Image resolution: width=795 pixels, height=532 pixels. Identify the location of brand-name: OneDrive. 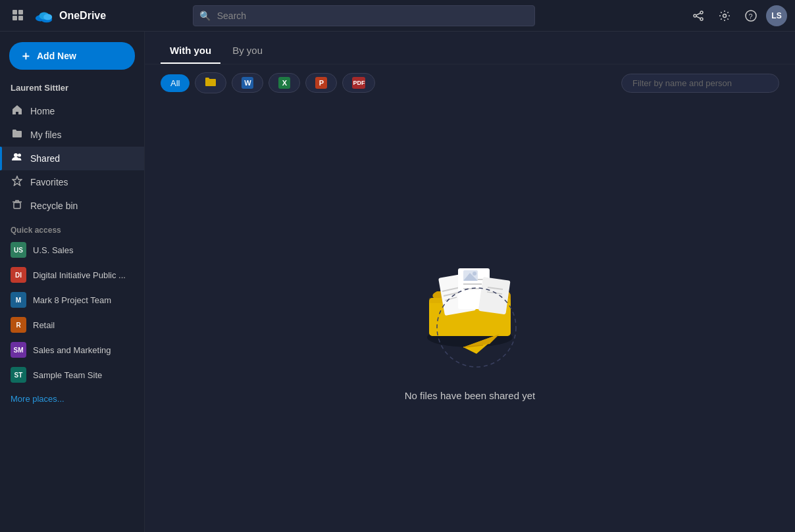
(83, 16).